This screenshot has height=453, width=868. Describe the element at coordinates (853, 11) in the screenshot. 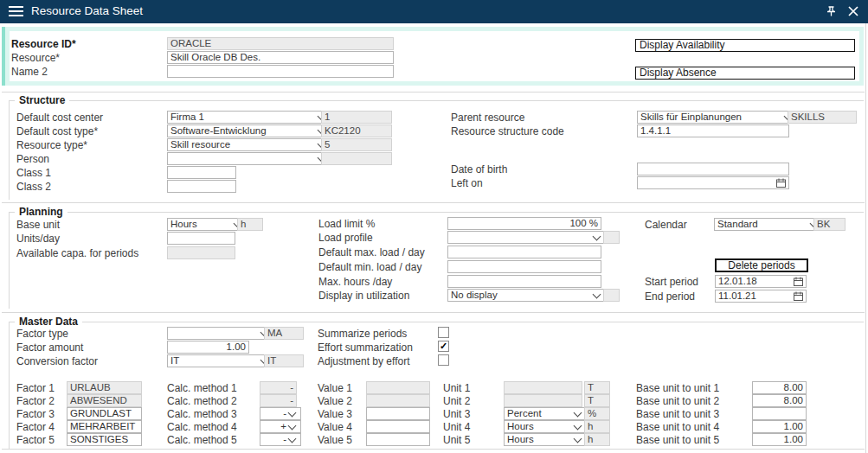

I see `close-icon` at that location.